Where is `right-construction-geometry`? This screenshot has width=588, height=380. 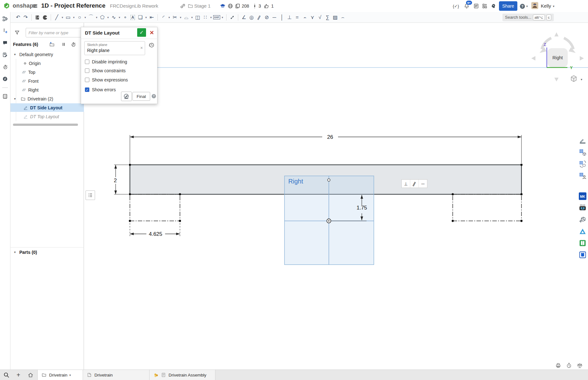
right-construction-geometry is located at coordinates (487, 208).